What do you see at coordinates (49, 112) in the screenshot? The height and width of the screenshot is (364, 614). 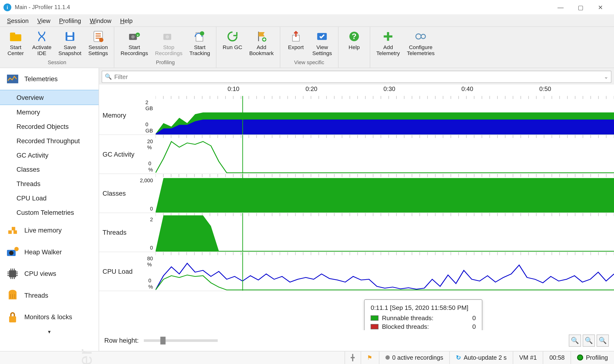 I see `sidebar-item-memory: Memory` at bounding box center [49, 112].